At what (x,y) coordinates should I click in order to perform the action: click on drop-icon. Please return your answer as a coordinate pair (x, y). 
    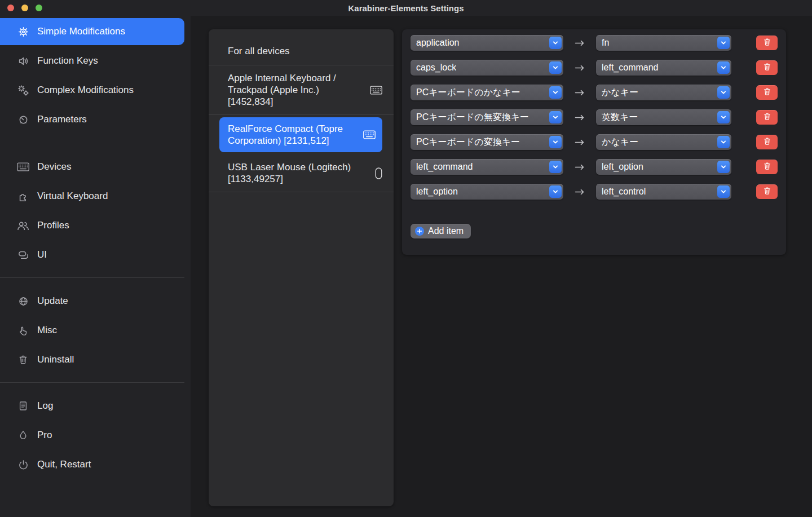
    Looking at the image, I should click on (23, 435).